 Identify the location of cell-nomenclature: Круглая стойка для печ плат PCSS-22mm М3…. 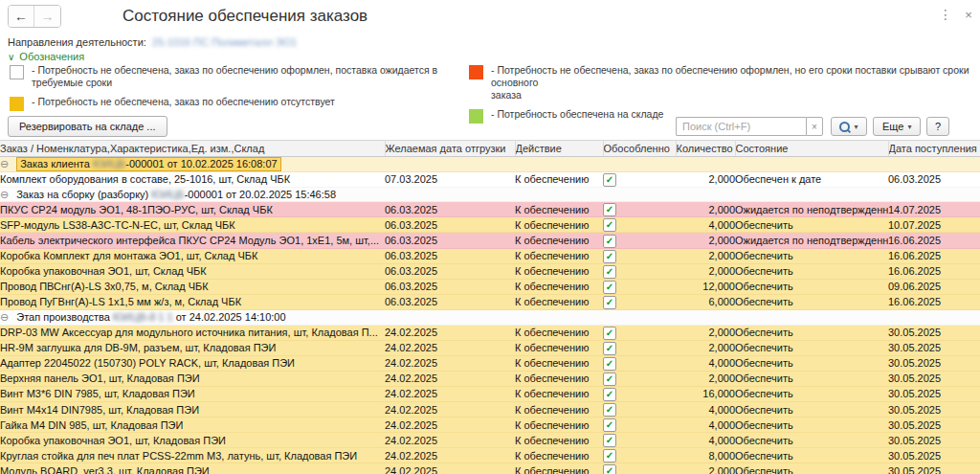
(192, 456).